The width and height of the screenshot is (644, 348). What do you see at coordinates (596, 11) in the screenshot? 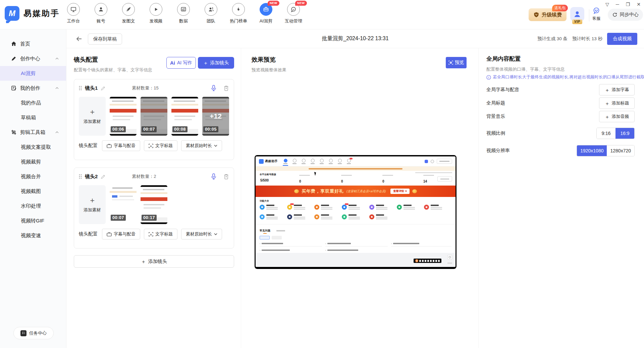
I see `service-chat-icon` at bounding box center [596, 11].